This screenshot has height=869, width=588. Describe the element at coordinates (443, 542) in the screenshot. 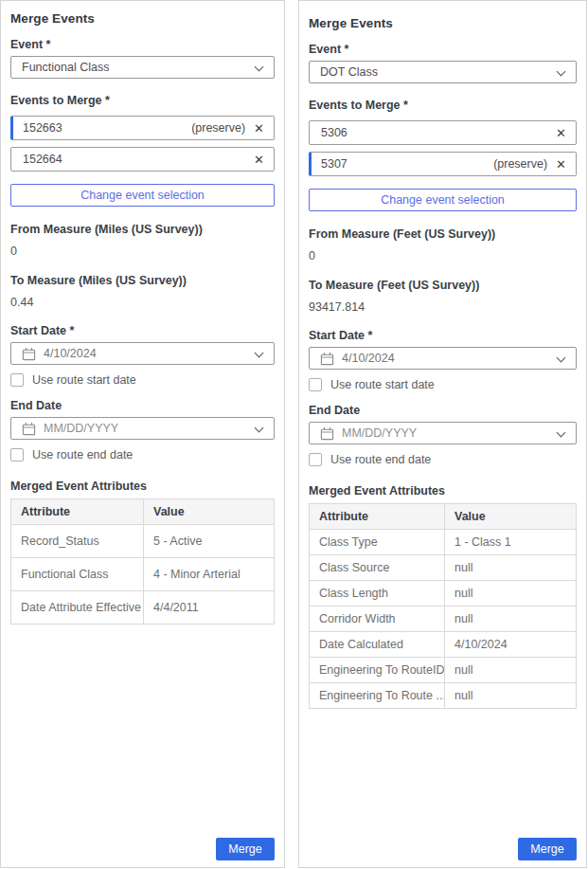

I see `table-row: Class Type 1 - Class 1` at that location.